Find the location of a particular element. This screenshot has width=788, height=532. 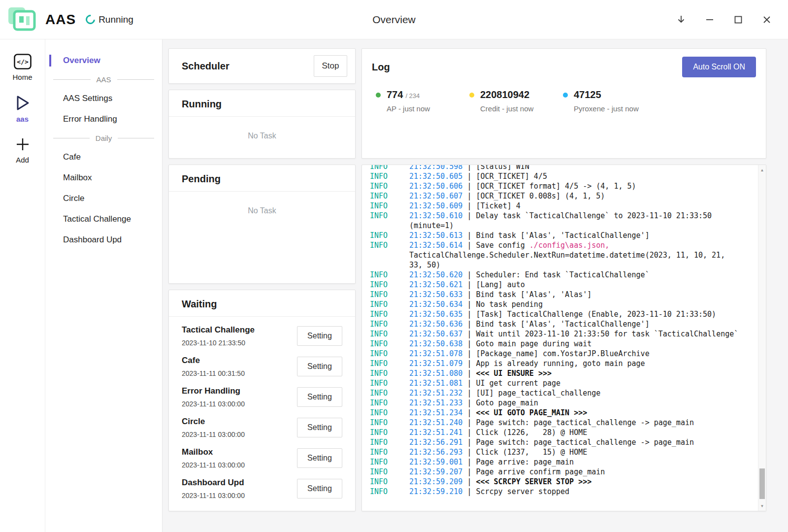

log-timestamp: 21:32:50.634 is located at coordinates (436, 304).